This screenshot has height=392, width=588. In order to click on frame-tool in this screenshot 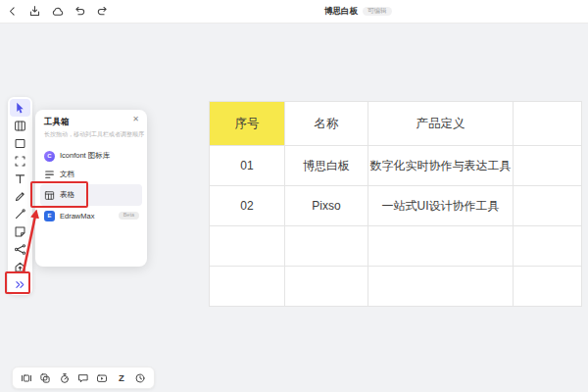, I will do `click(20, 161)`.